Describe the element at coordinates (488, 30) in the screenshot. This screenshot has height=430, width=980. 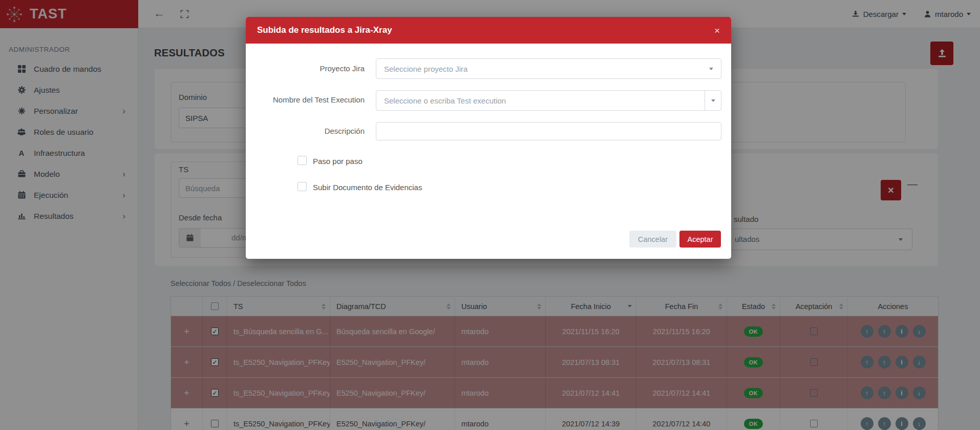
I see `modal-header: Subida de resultados a Jira-Xray ×` at that location.